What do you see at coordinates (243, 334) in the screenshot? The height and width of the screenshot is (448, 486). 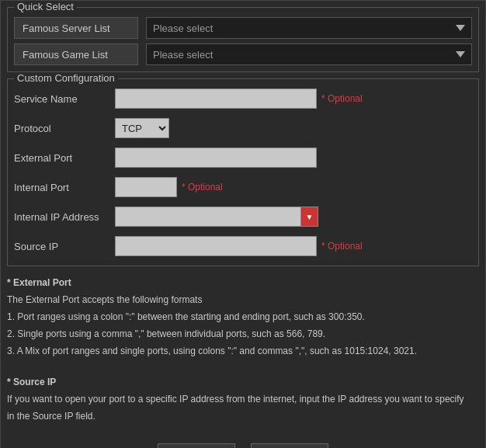 I see `external-port-note-line3: 2. Single ports using a comma "," betwee…` at bounding box center [243, 334].